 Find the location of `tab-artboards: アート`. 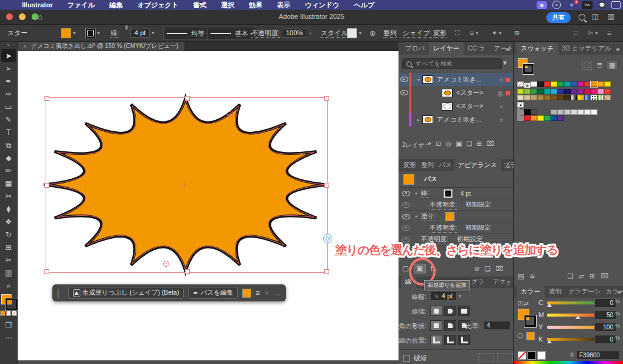

tab-artboards: アート is located at coordinates (504, 49).